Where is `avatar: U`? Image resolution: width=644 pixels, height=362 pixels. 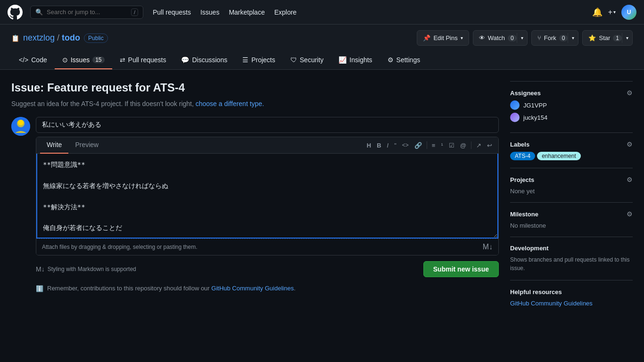 avatar: U is located at coordinates (629, 12).